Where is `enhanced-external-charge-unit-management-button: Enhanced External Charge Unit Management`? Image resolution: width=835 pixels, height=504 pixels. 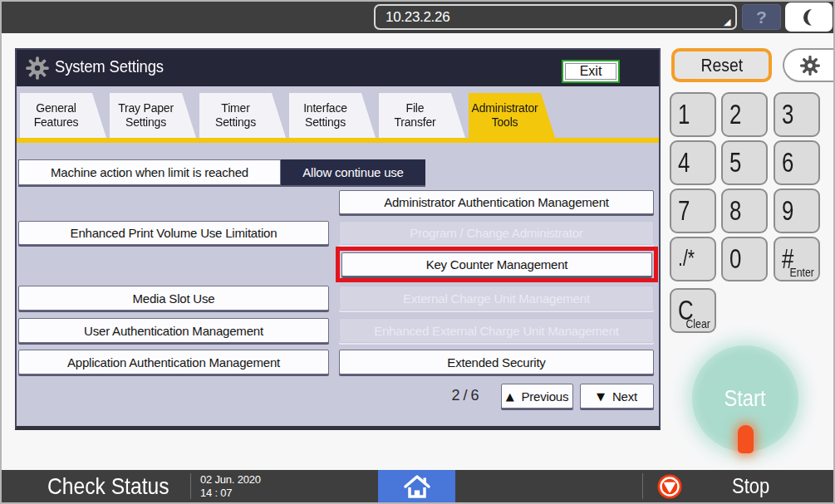 enhanced-external-charge-unit-management-button: Enhanced External Charge Unit Management is located at coordinates (497, 330).